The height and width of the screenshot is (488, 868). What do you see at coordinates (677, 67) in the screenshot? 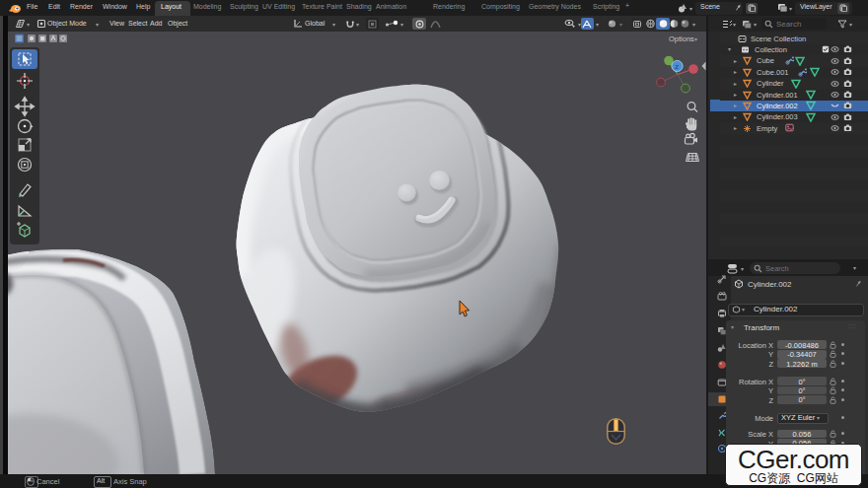
I see `svg-text: Z` at bounding box center [677, 67].